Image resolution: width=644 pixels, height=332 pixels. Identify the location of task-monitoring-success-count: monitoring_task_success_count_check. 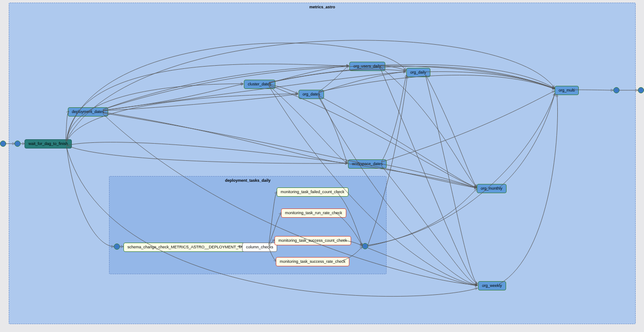
(313, 241).